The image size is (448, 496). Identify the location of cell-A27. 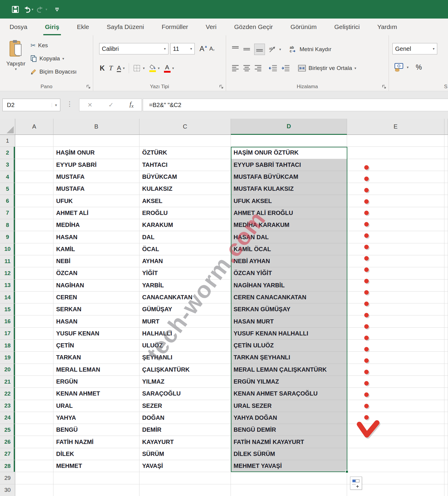
(34, 454).